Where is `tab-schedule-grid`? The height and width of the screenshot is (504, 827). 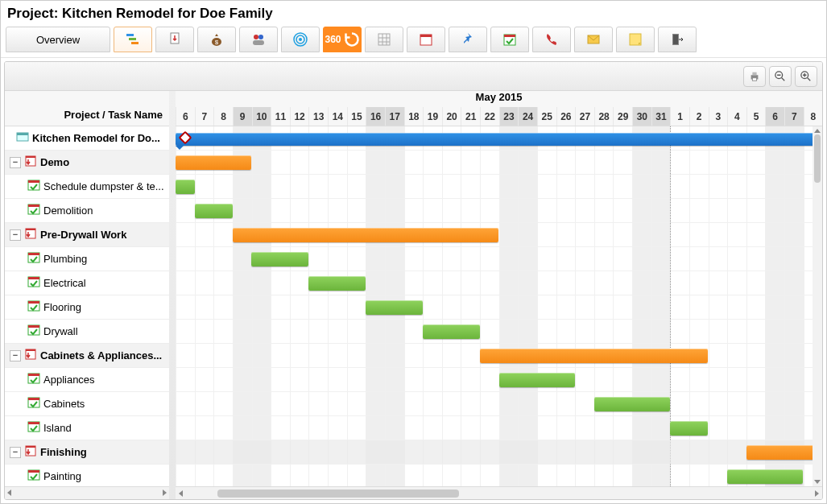
tab-schedule-grid is located at coordinates (384, 39).